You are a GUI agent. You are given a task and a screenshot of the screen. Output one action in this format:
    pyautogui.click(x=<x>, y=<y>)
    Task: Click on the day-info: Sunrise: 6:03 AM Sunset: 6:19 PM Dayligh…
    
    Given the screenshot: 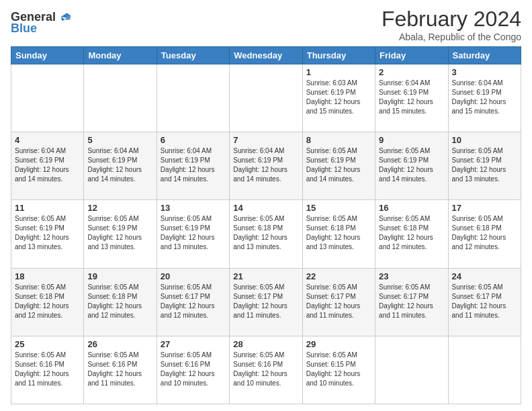 What is the action you would take?
    pyautogui.click(x=339, y=97)
    